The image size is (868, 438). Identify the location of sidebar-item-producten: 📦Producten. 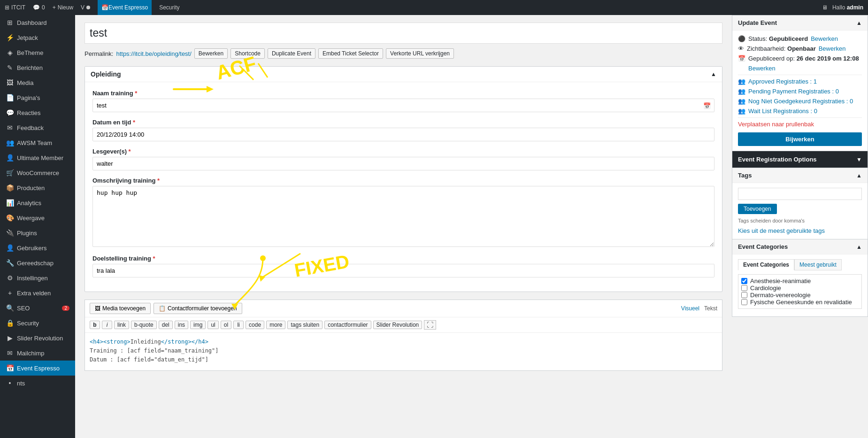
(38, 188).